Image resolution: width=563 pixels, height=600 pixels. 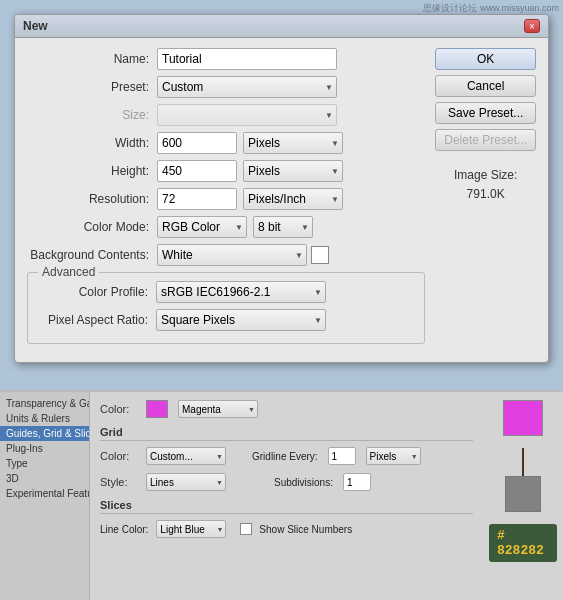 I want to click on bg-select: White, so click(x=232, y=255).